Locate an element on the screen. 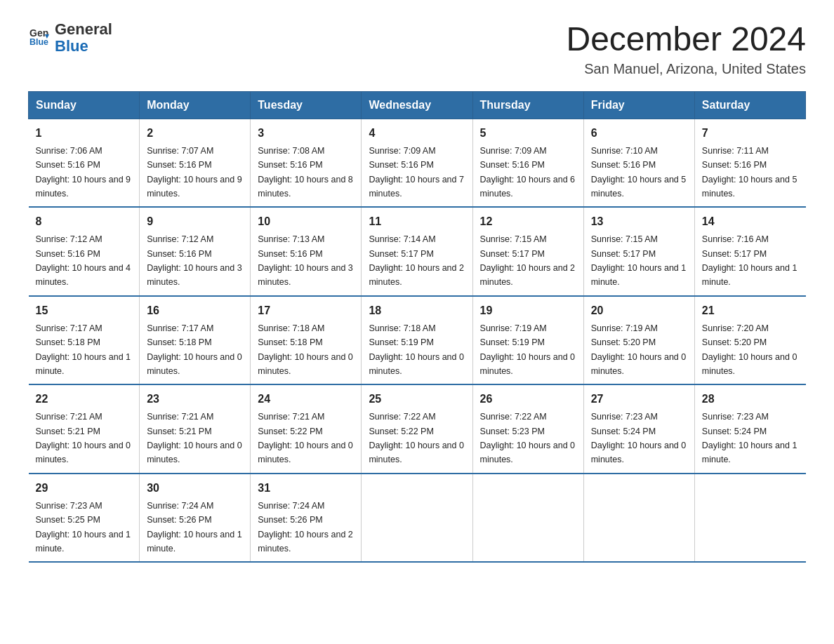 The width and height of the screenshot is (834, 644). day-number: 4 is located at coordinates (417, 133).